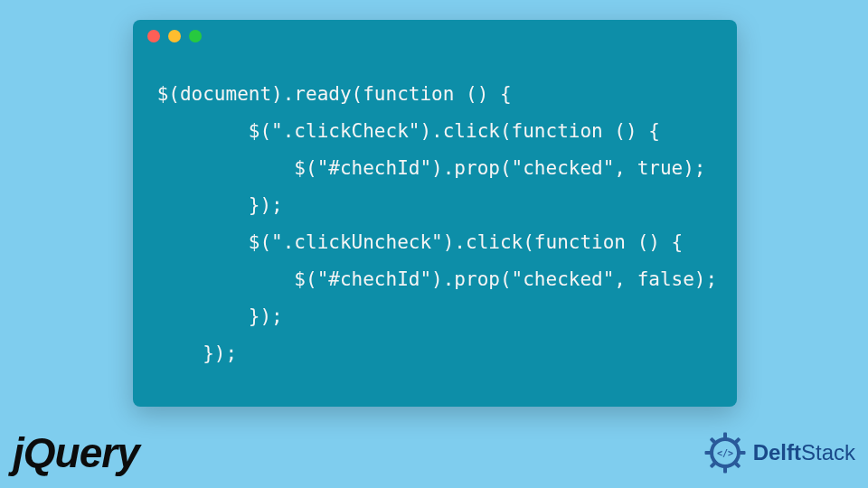 The image size is (868, 488). Describe the element at coordinates (76, 453) in the screenshot. I see `jquery-logo: jQuery` at that location.